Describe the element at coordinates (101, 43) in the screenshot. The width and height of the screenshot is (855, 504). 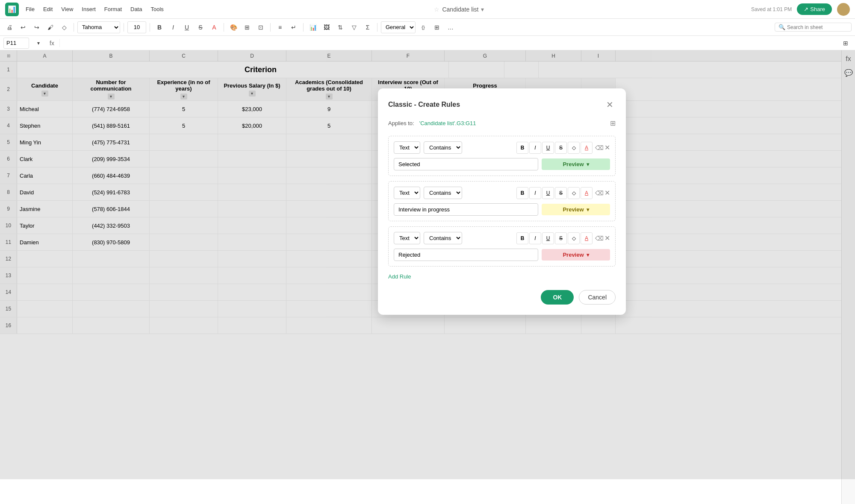
I see `formula-input` at that location.